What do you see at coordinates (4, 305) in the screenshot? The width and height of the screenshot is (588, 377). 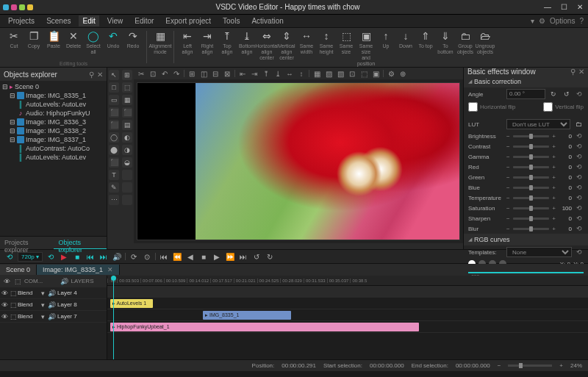 I see `eye-icon: 👁` at bounding box center [4, 305].